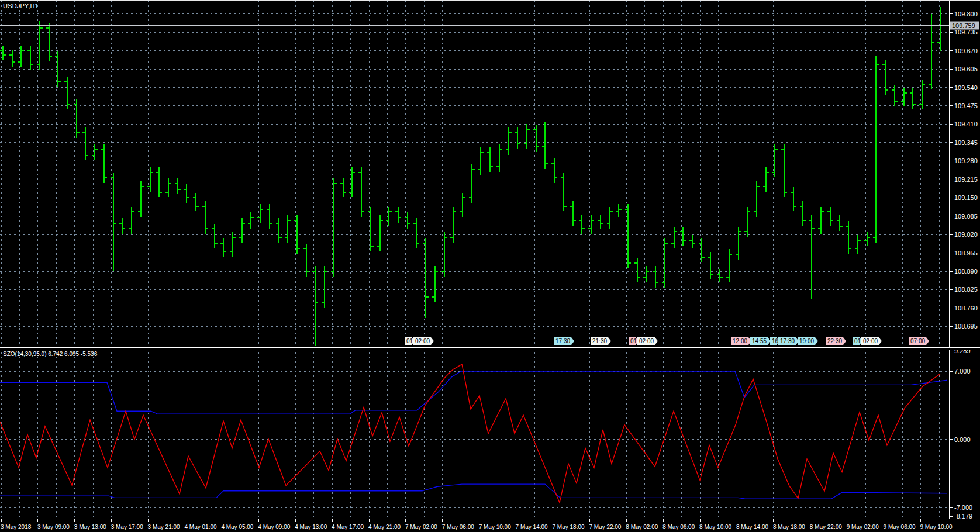 This screenshot has height=532, width=980. Describe the element at coordinates (836, 341) in the screenshot. I see `time-marker-badge: 22:30` at that location.